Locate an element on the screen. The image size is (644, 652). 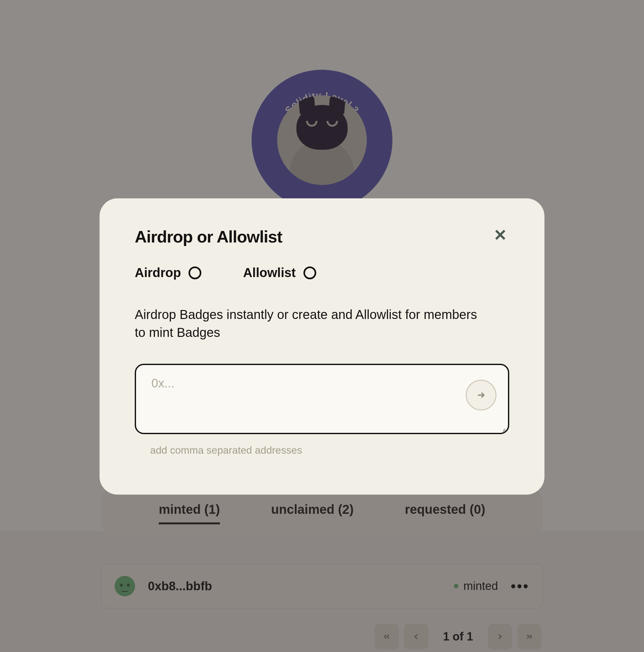
close-button is located at coordinates (500, 236).